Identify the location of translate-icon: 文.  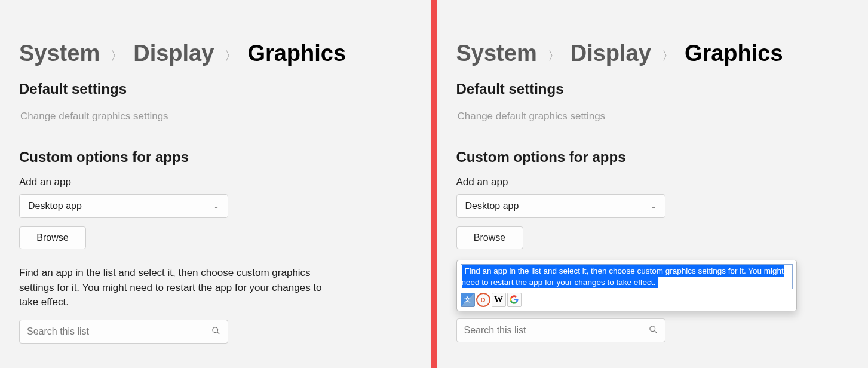
(468, 300).